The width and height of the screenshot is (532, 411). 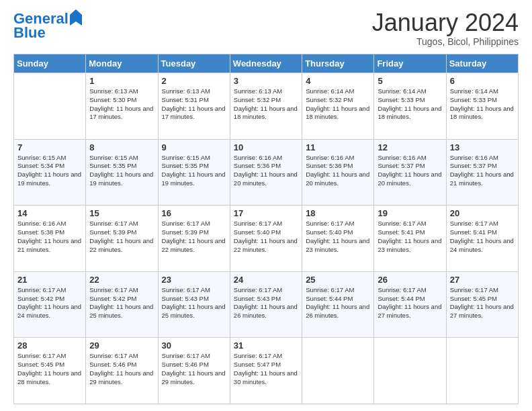 What do you see at coordinates (266, 214) in the screenshot?
I see `day-number: 17` at bounding box center [266, 214].